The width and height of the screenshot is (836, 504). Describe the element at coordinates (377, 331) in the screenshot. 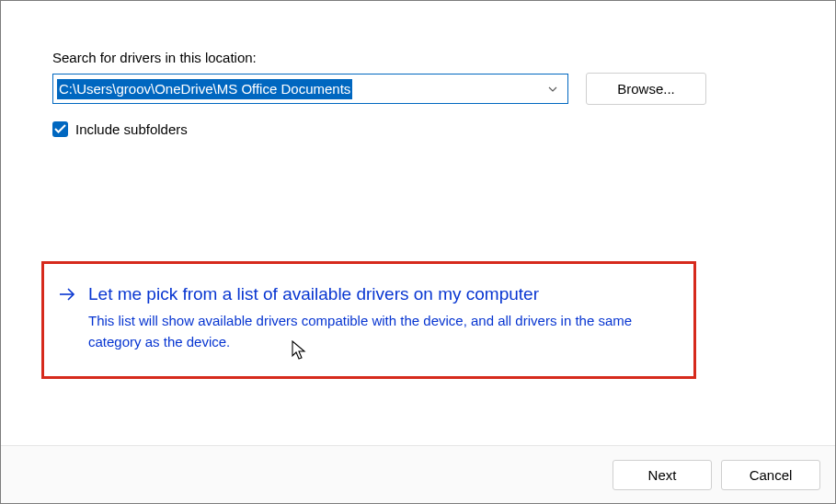

I see `let-me-pick-description: This list will show available drivers co…` at that location.